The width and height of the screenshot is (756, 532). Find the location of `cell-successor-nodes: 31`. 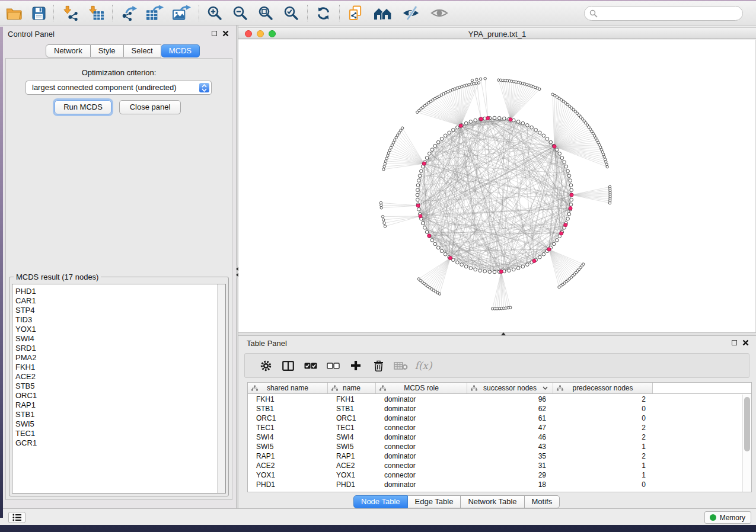

cell-successor-nodes: 31 is located at coordinates (510, 466).